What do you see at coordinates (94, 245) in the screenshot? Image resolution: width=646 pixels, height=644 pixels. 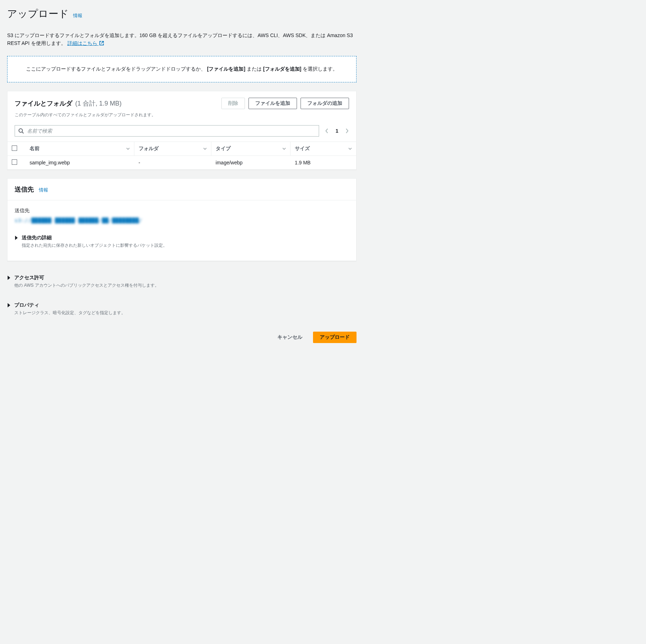 I see `destination-details-desc: 指定された宛先に保存された新しいオブジェクトに影響するバケット設定。` at bounding box center [94, 245].